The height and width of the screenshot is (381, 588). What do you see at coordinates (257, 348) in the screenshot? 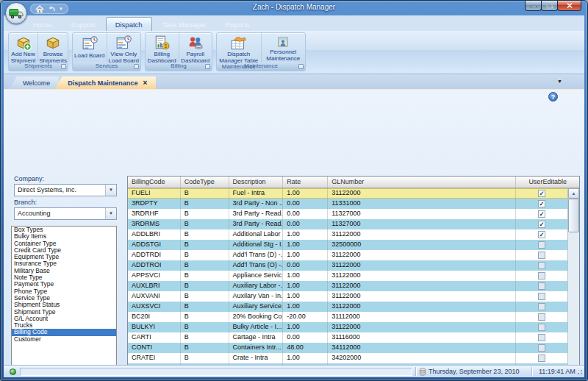
I see `cell-description: Containers Intr...` at bounding box center [257, 348].